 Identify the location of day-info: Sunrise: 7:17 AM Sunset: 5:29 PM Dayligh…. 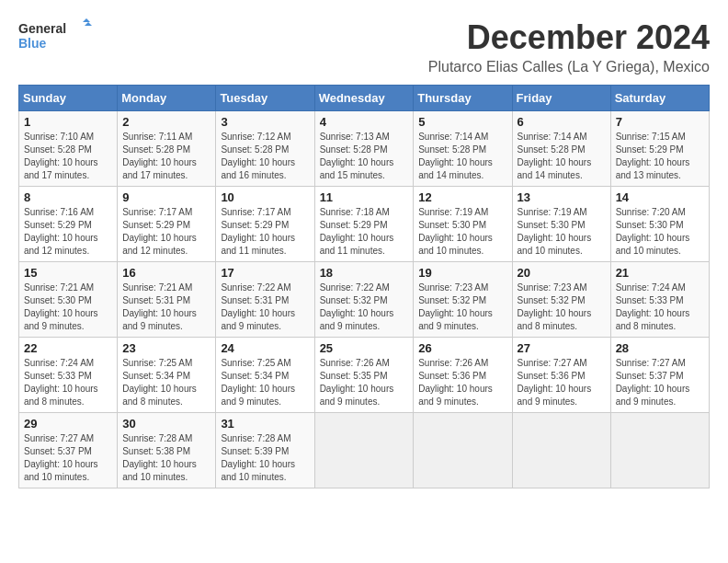
(265, 232).